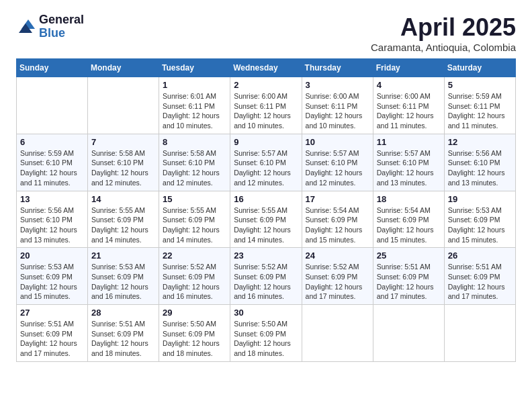 The width and height of the screenshot is (532, 411). What do you see at coordinates (124, 142) in the screenshot?
I see `day-number: 7` at bounding box center [124, 142].